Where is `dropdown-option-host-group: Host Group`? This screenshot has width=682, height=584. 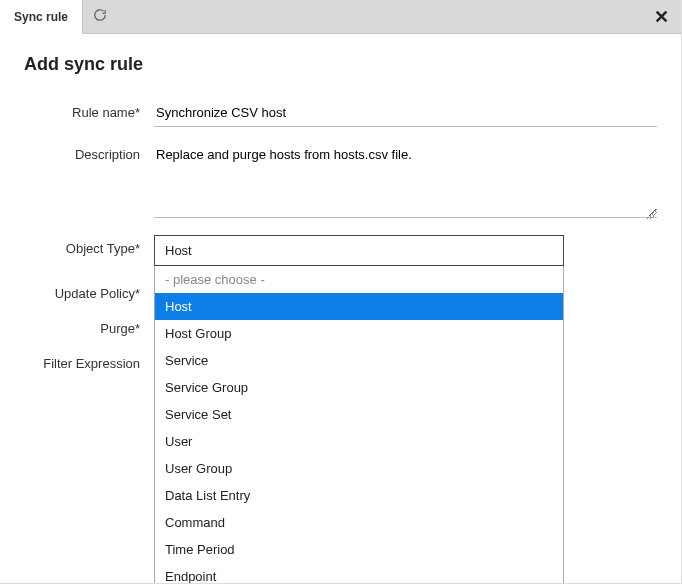 dropdown-option-host-group: Host Group is located at coordinates (359, 334).